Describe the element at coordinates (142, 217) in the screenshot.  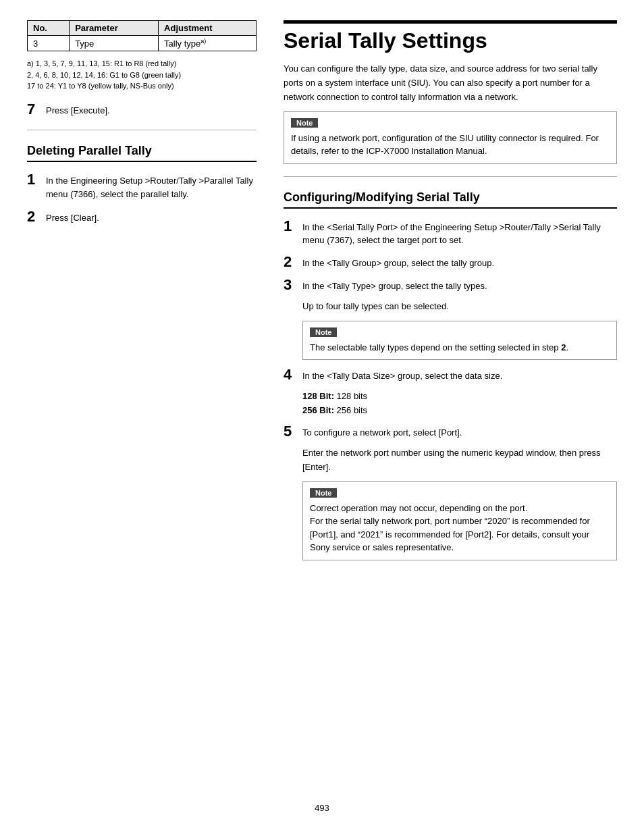
I see `step-2-block: 2 Press [Clear].` at that location.